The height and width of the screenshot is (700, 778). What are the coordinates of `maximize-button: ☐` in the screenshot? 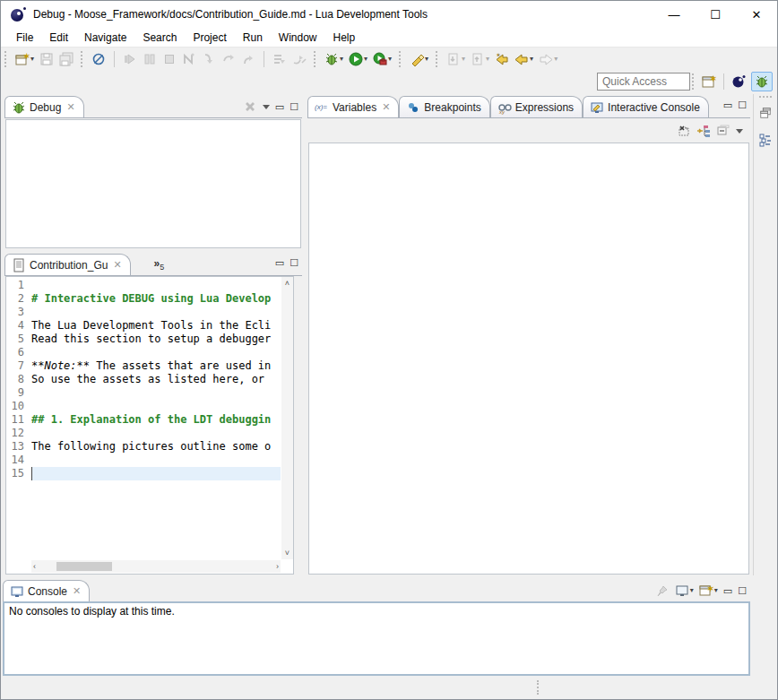 It's located at (715, 14).